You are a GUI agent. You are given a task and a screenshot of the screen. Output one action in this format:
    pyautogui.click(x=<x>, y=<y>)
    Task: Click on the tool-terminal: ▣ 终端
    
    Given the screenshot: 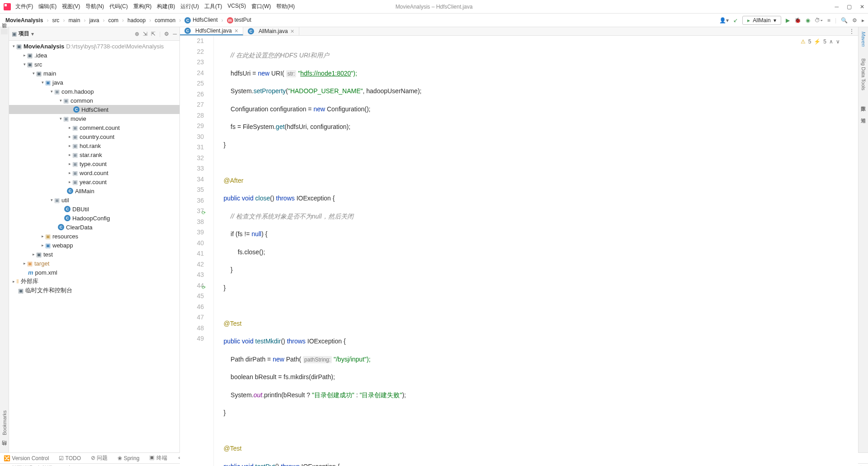 What is the action you would take?
    pyautogui.click(x=158, y=458)
    